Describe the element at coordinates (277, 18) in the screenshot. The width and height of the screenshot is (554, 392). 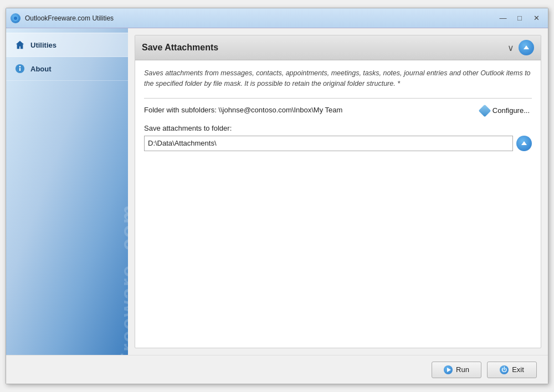
I see `title-bar: OutlookFreeware.com Utilities — □ ✕` at that location.